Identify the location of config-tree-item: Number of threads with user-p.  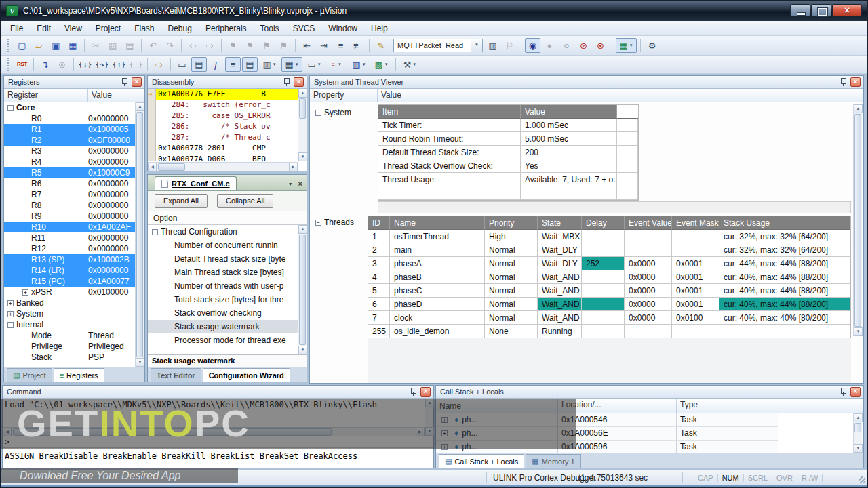
(222, 286).